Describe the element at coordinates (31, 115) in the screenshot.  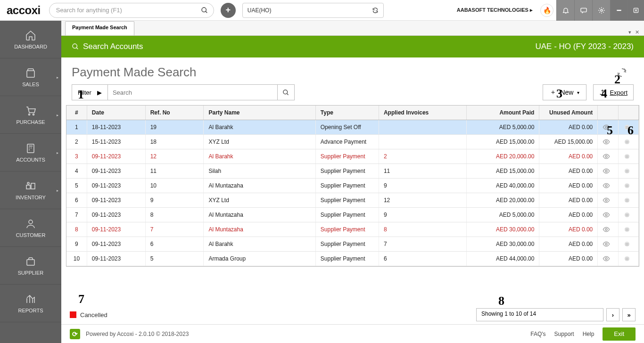
I see `sidebar-item-purchase: PURCHASE▸` at that location.